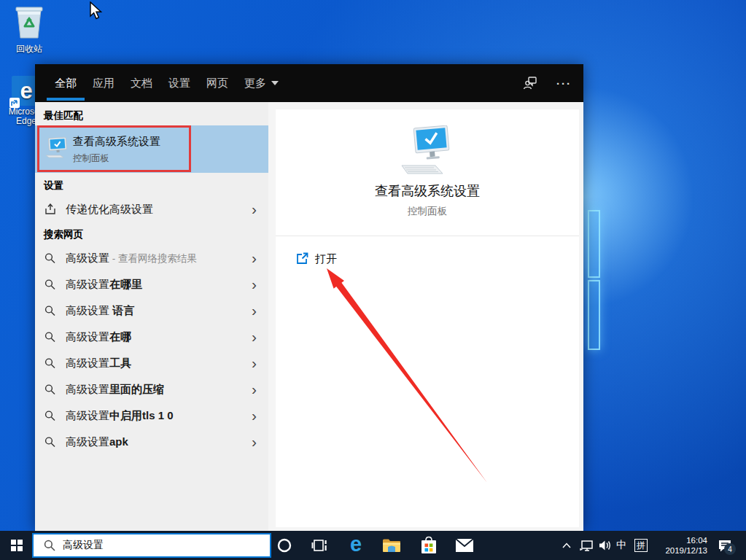 The height and width of the screenshot is (560, 746). I want to click on computer-check-icon, so click(427, 152).